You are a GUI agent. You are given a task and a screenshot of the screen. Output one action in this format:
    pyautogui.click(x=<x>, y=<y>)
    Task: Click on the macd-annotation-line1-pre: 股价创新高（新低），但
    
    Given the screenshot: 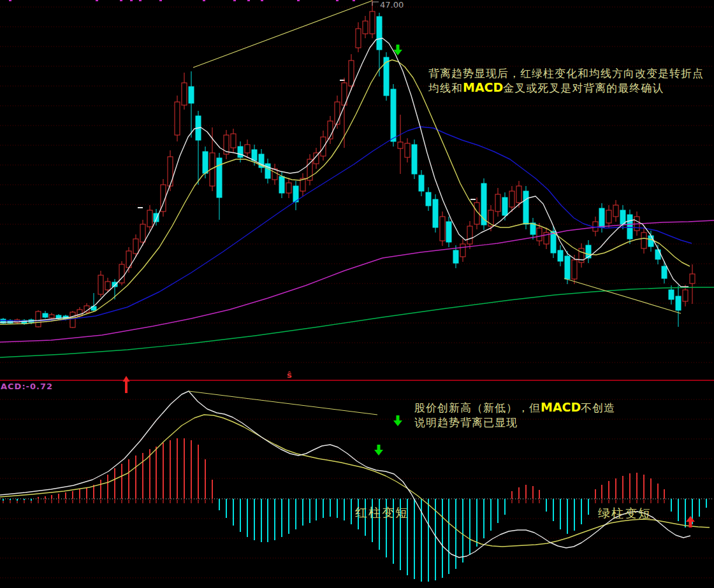 What is the action you would take?
    pyautogui.click(x=477, y=408)
    